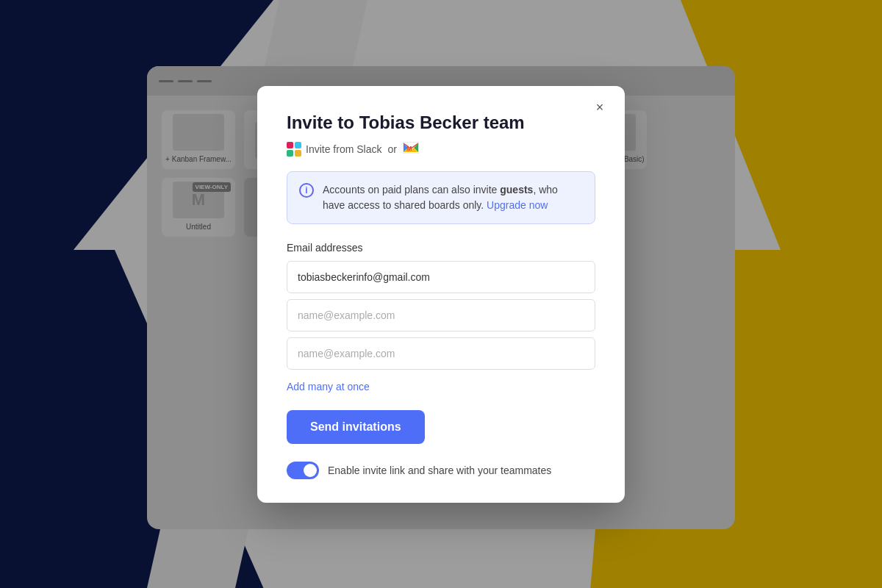 This screenshot has height=588, width=882. What do you see at coordinates (310, 470) in the screenshot?
I see `toggle-knob` at bounding box center [310, 470].